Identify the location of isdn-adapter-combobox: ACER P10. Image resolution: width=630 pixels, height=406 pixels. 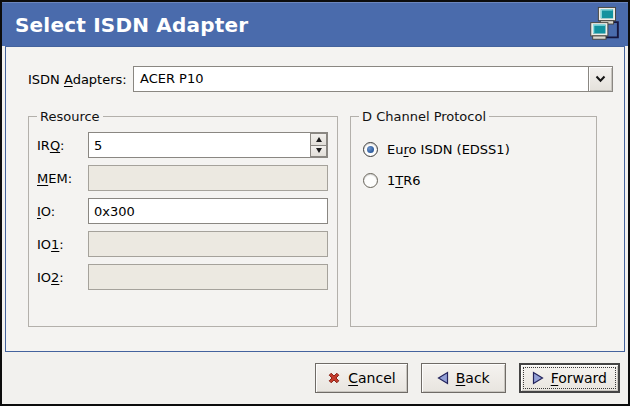
(373, 79).